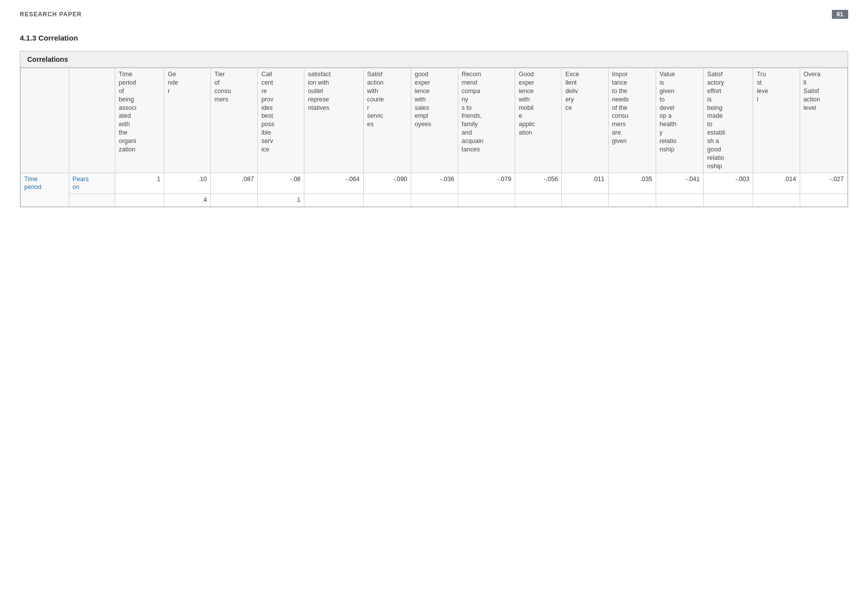  Describe the element at coordinates (434, 183) in the screenshot. I see `table-row: Timeperiod Pearson 1 .10 .087 -.08 -.064…` at that location.